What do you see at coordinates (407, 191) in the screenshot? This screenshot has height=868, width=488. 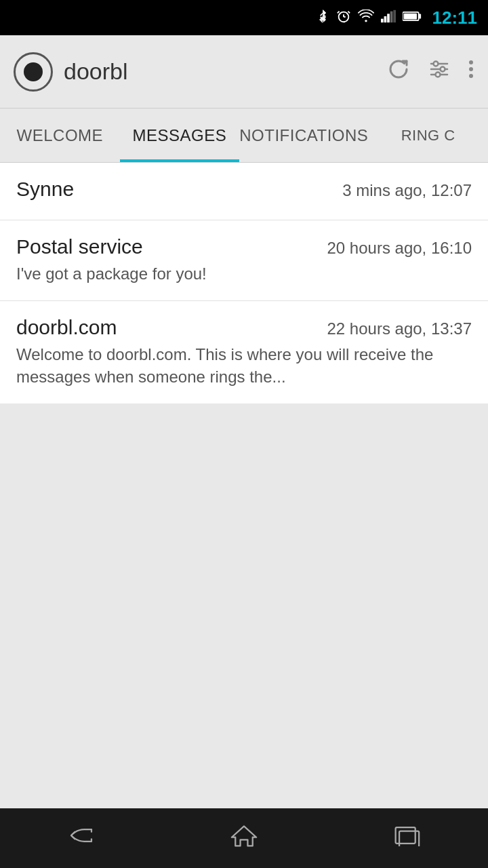 I see `message-time: 3 mins ago, 12:07` at bounding box center [407, 191].